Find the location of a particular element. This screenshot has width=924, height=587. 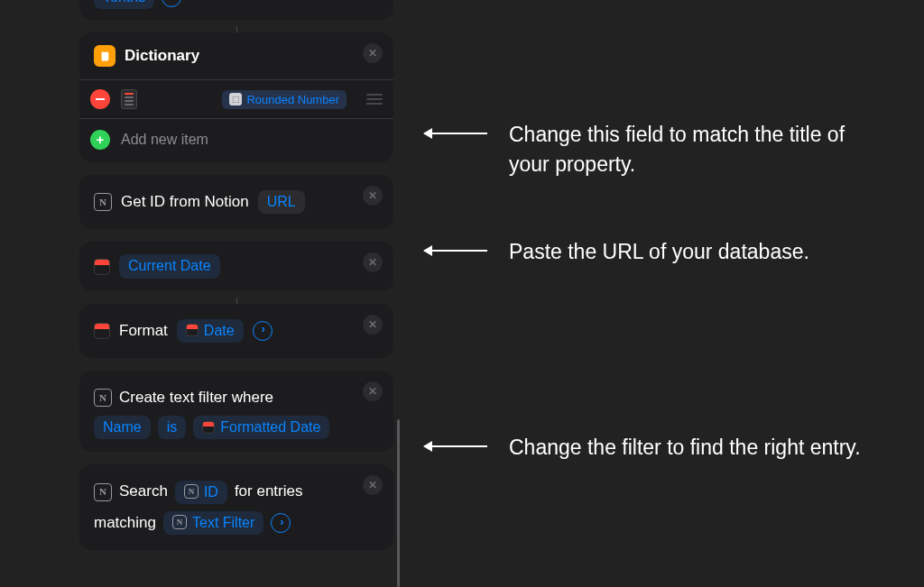

card-format: Format Date is located at coordinates (236, 331).